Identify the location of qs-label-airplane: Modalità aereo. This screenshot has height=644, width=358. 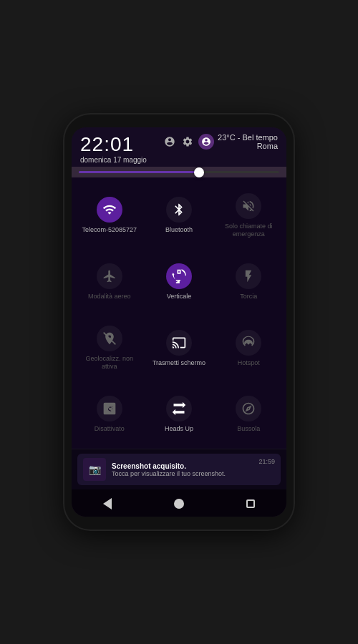
(110, 296).